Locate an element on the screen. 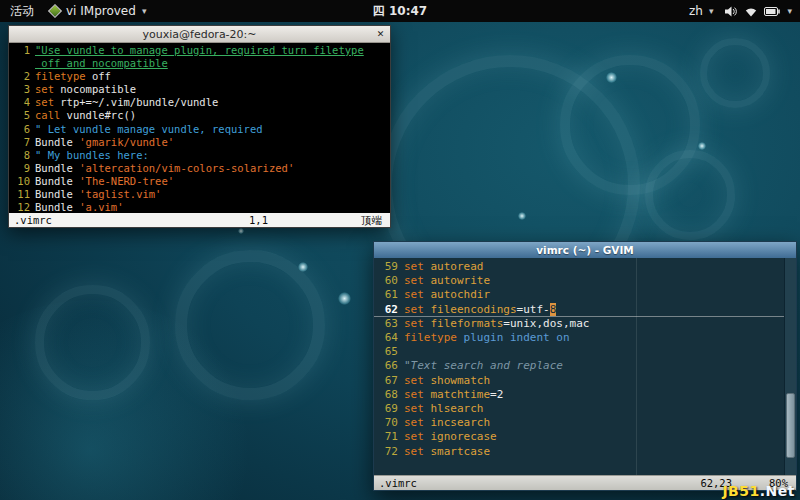 This screenshot has width=800, height=500. line-number is located at coordinates (22, 64).